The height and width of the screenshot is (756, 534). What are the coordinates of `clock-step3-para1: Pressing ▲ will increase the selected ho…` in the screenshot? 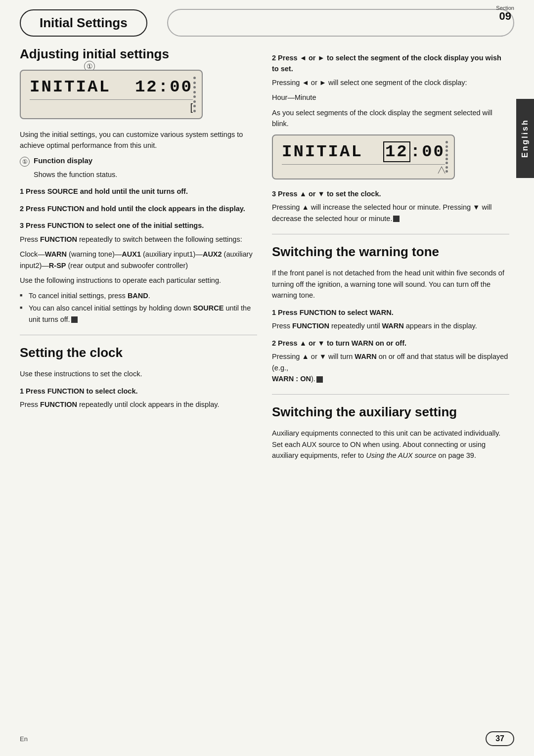 It's located at (391, 213).